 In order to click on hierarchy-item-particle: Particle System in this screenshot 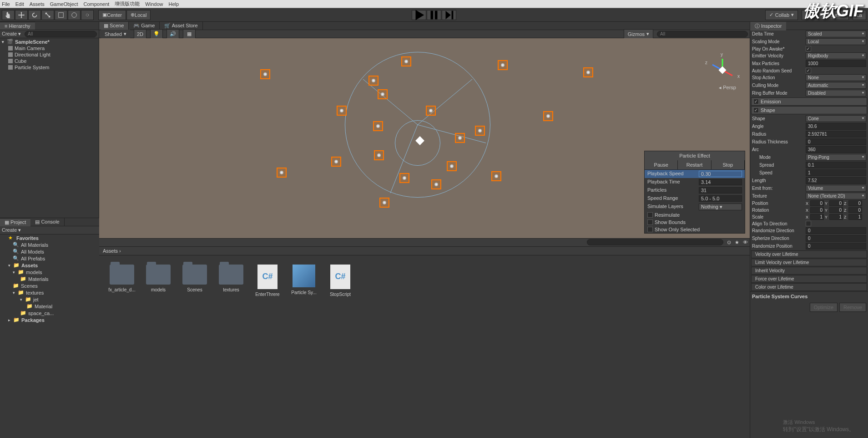, I will do `click(49, 67)`.